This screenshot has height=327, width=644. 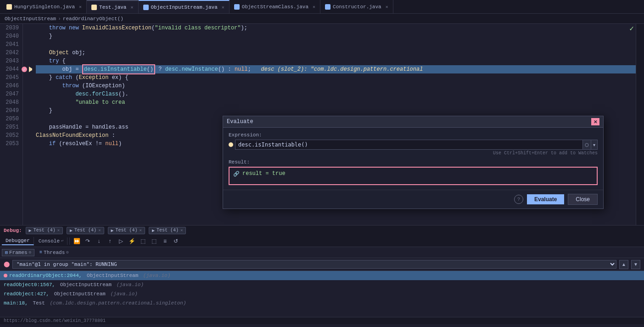 What do you see at coordinates (80, 7) in the screenshot?
I see `tab-close-hungrySingleton: ✕` at bounding box center [80, 7].